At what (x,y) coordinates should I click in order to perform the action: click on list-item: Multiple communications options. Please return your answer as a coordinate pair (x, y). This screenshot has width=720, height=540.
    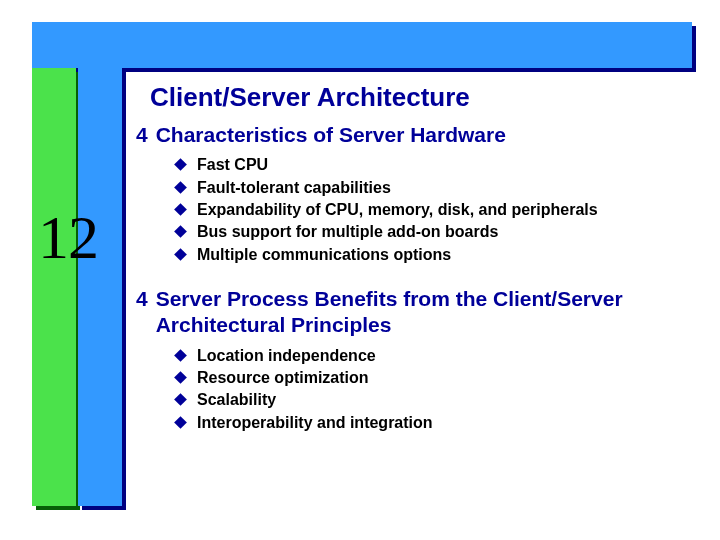
    Looking at the image, I should click on (436, 255).